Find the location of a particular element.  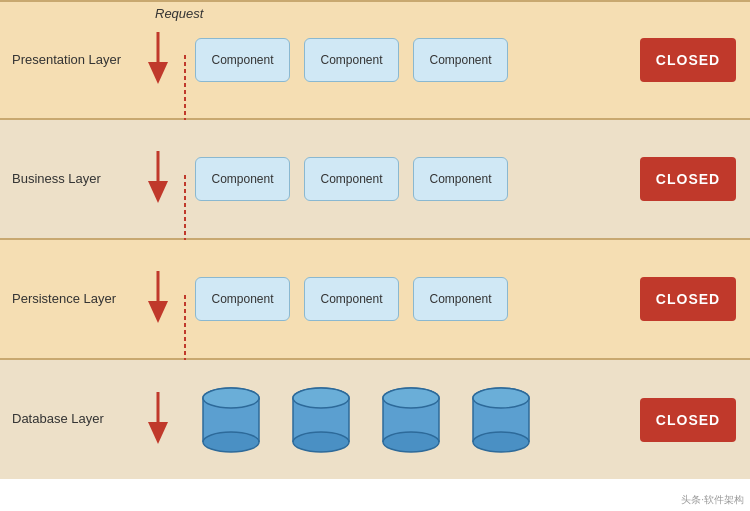

database-components is located at coordinates (412, 420).